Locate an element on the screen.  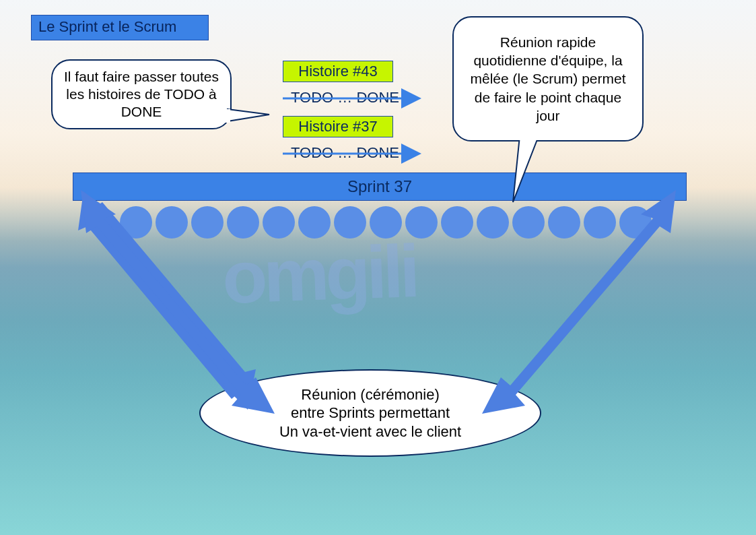
story-card-43: Histoire #43 is located at coordinates (338, 71).